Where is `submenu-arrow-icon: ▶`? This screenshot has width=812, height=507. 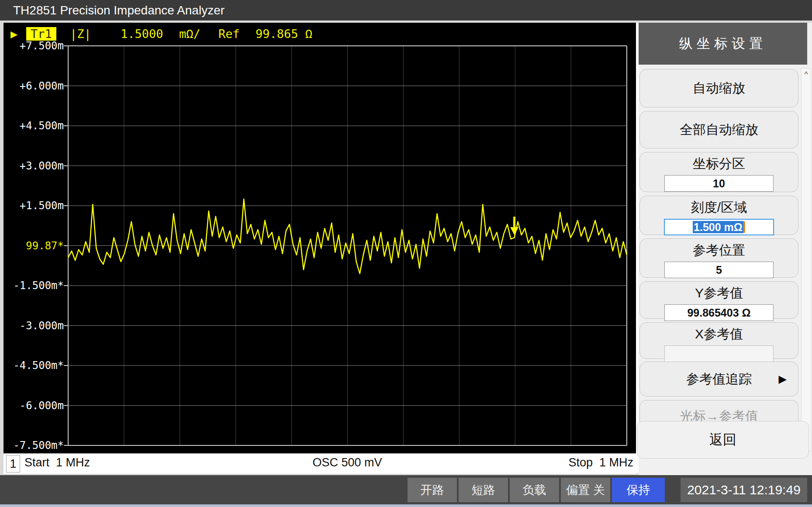
submenu-arrow-icon: ▶ is located at coordinates (783, 379).